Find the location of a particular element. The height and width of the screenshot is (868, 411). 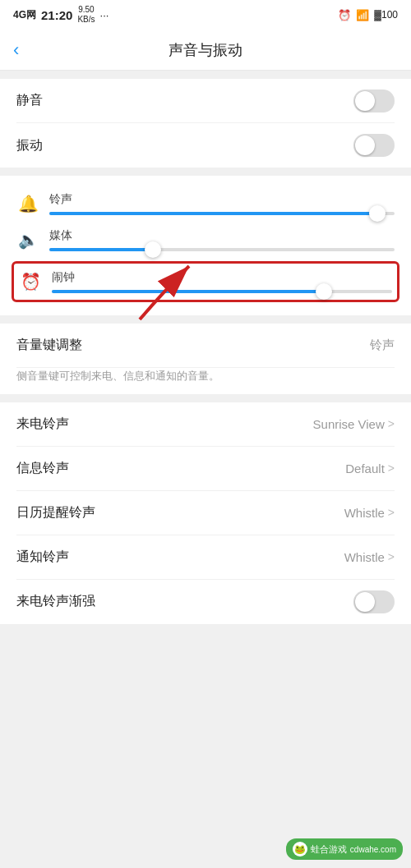

clock-icon: ⏰ is located at coordinates (30, 282).